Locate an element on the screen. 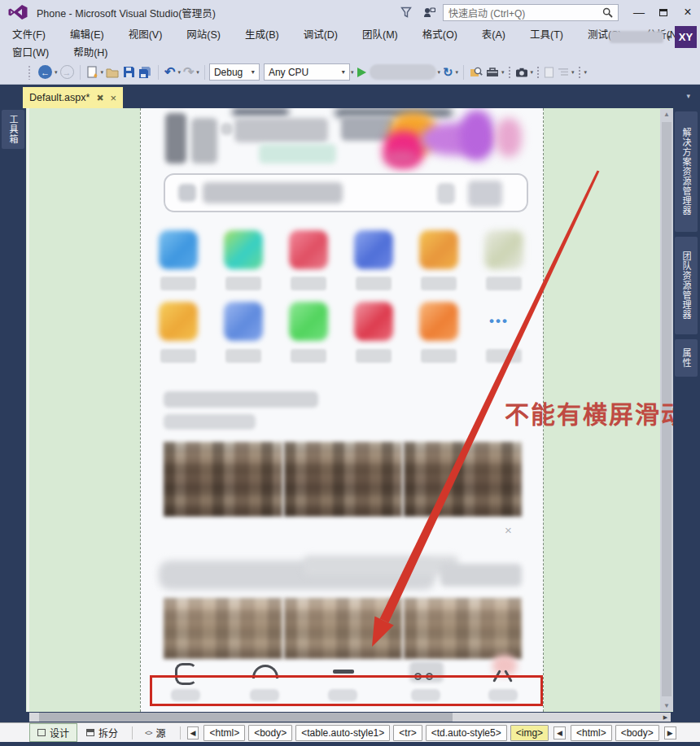  browser-caret-icon: ▾ is located at coordinates (439, 72).